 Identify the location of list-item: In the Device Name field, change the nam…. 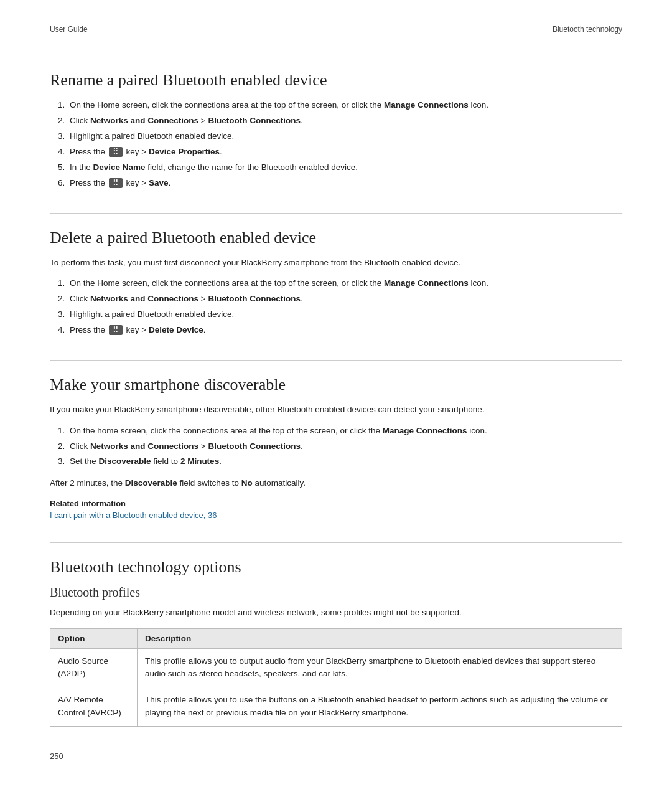
(345, 168).